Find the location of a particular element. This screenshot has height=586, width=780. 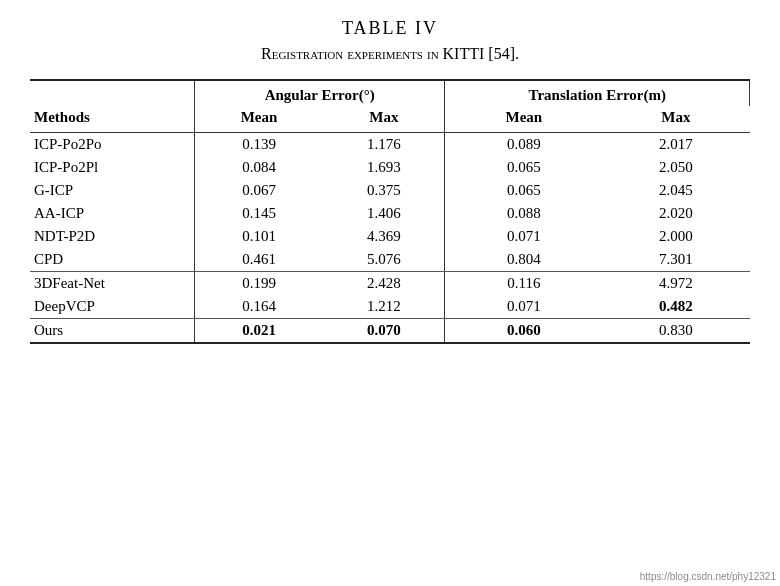

cell-ang_mean: 0.199 is located at coordinates (258, 284).